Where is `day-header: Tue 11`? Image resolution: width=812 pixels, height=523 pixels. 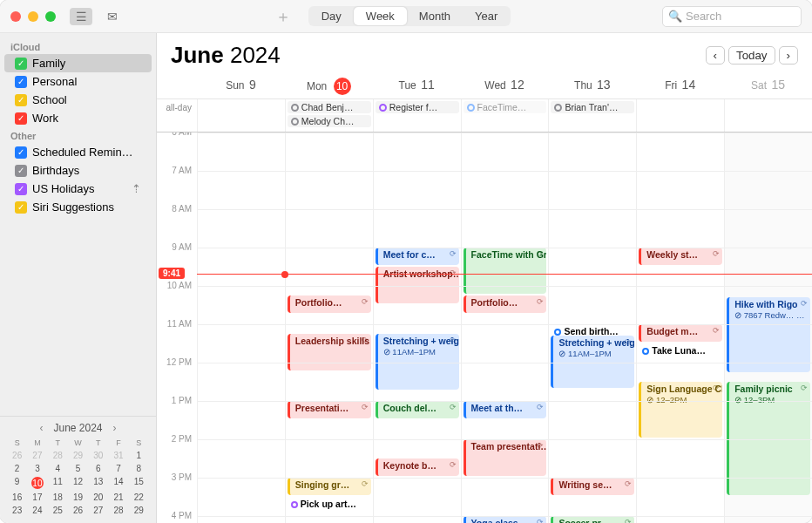 day-header: Tue 11 is located at coordinates (416, 85).